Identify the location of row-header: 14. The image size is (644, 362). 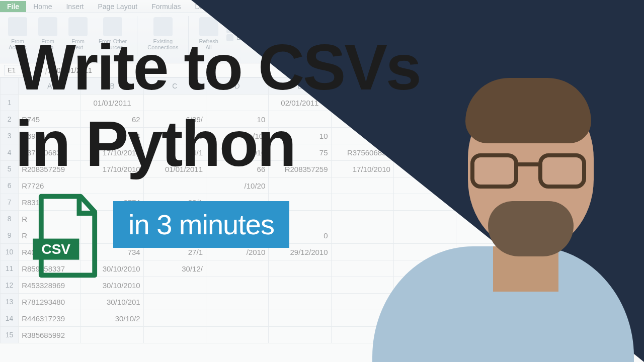
(10, 319).